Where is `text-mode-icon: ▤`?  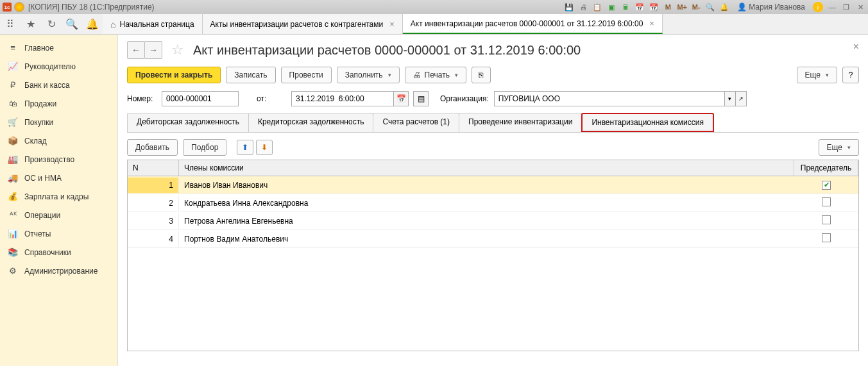 text-mode-icon: ▤ is located at coordinates (421, 99).